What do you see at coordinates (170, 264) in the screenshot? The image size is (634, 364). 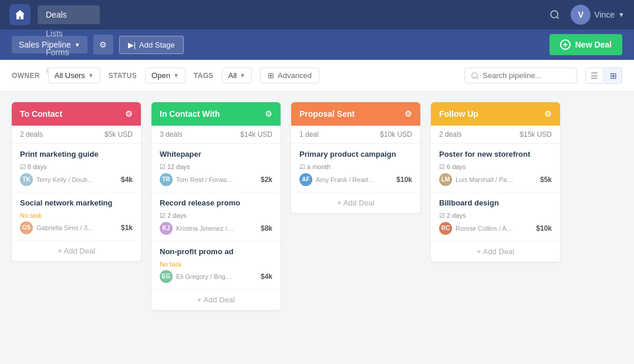 I see `no-task-badge: No task` at bounding box center [170, 264].